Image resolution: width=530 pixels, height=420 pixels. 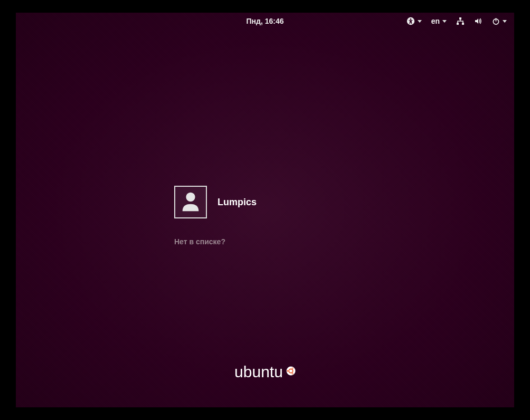 What do you see at coordinates (265, 21) in the screenshot?
I see `clock: Пнд, 16:46` at bounding box center [265, 21].